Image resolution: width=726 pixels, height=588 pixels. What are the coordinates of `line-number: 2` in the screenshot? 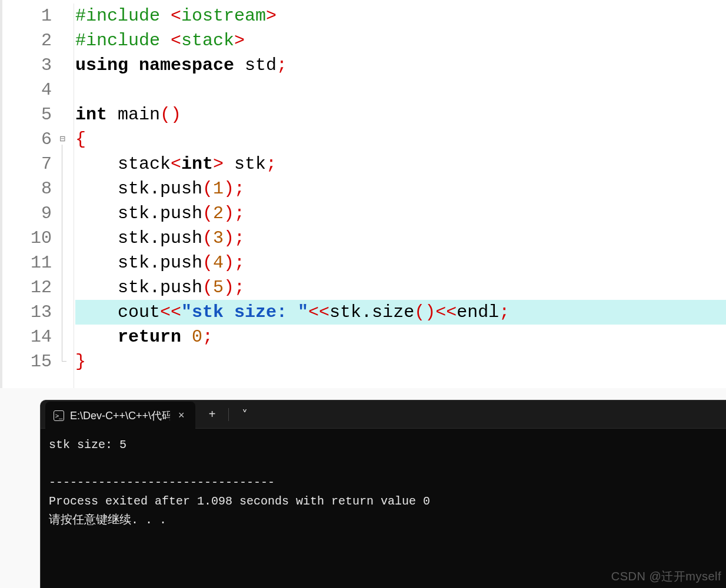 It's located at (29, 41).